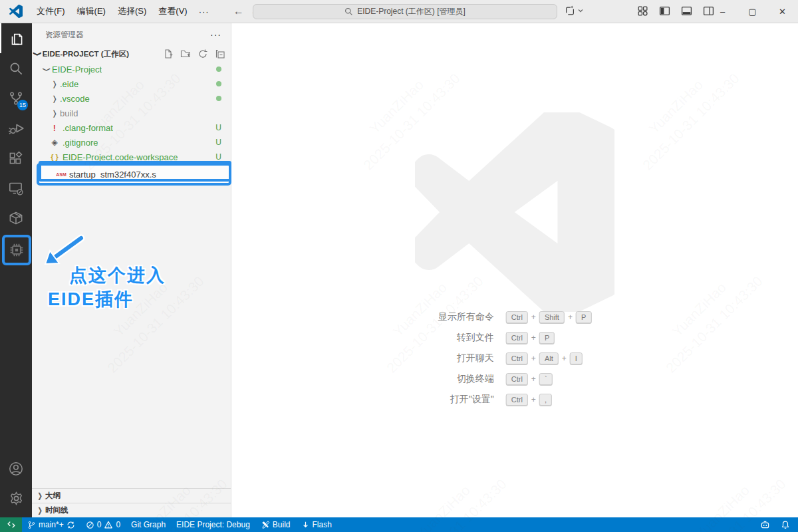 This screenshot has width=798, height=532. Describe the element at coordinates (642, 11) in the screenshot. I see `customize-layout-icon` at that location.